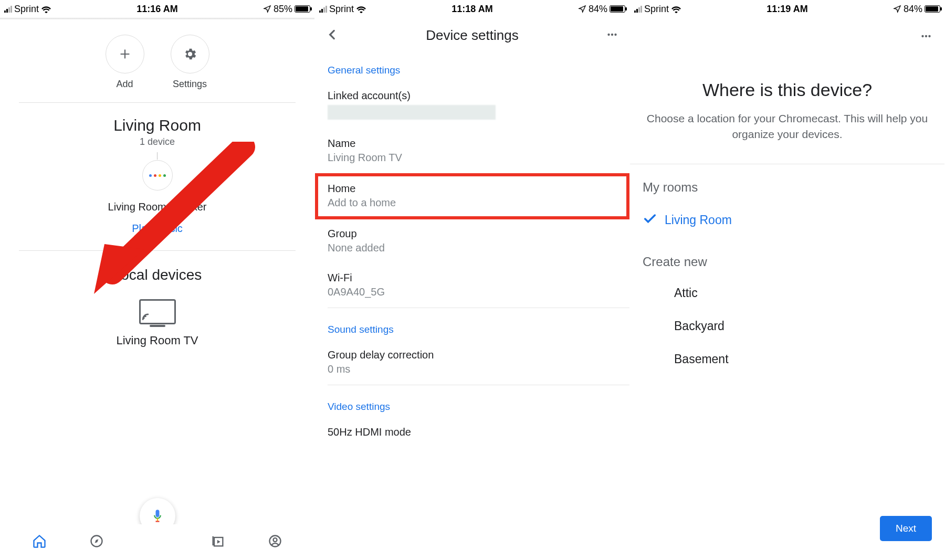 This screenshot has height=560, width=945. Describe the element at coordinates (158, 323) in the screenshot. I see `cast-device: Living Room TV` at that location.